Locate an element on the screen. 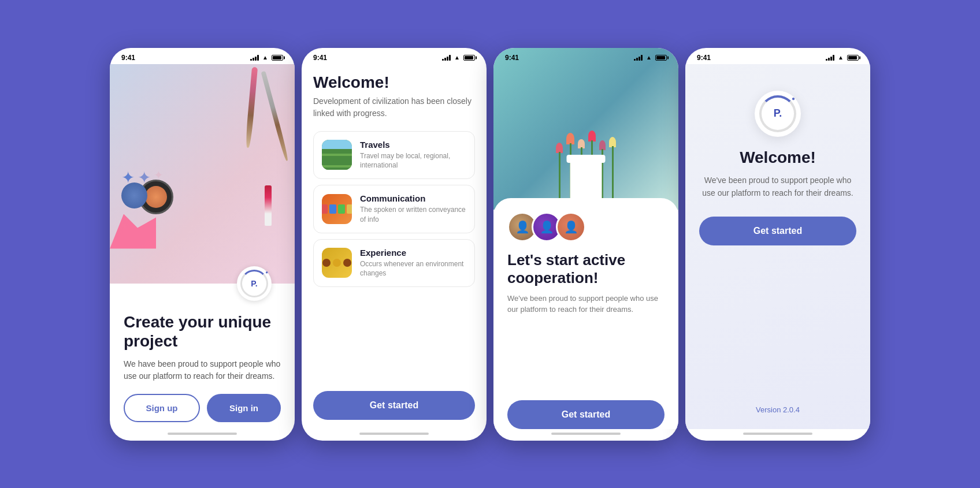 The width and height of the screenshot is (980, 488). status-icons-2: ▲ is located at coordinates (459, 58).